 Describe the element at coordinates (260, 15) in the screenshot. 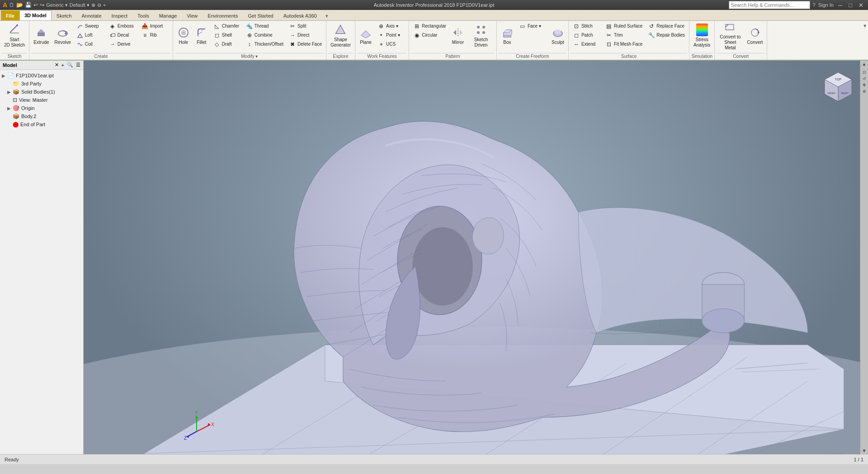

I see `tab-get-started: Get Started` at that location.